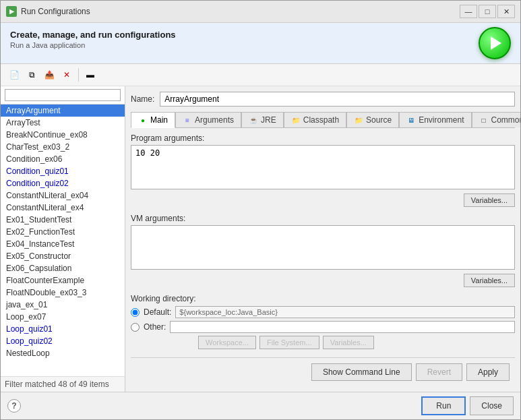 Image resolution: width=521 pixels, height=420 pixels. What do you see at coordinates (260, 12) in the screenshot?
I see `title-bar: ▶ Run Configurations — □ ✕` at bounding box center [260, 12].